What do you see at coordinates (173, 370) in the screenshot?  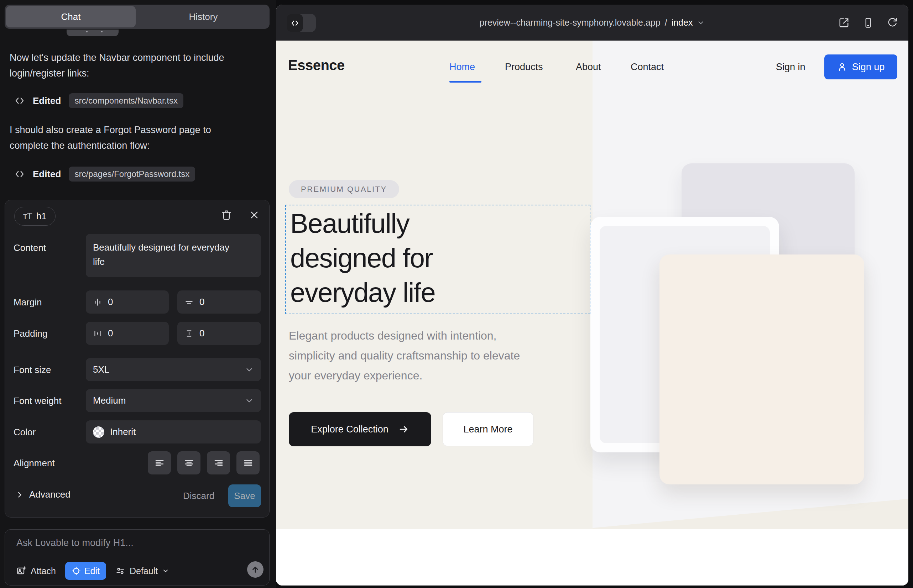 I see `font-size-select: 5XL` at bounding box center [173, 370].